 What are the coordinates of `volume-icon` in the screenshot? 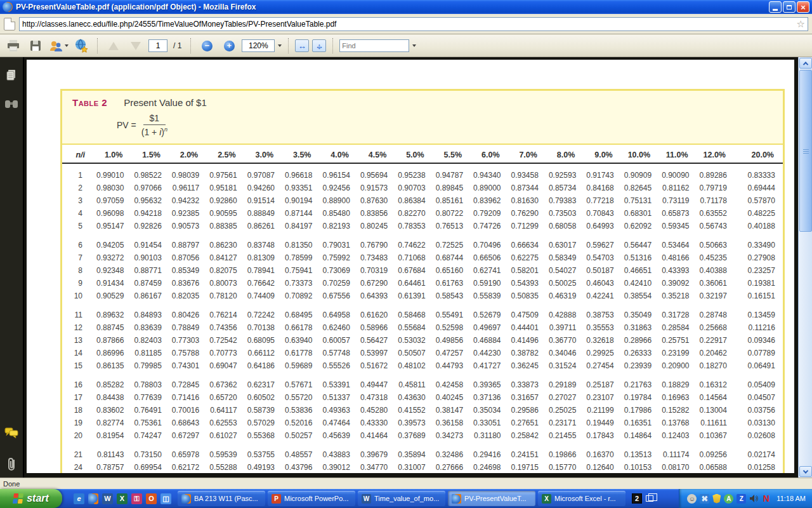 It's located at (754, 498).